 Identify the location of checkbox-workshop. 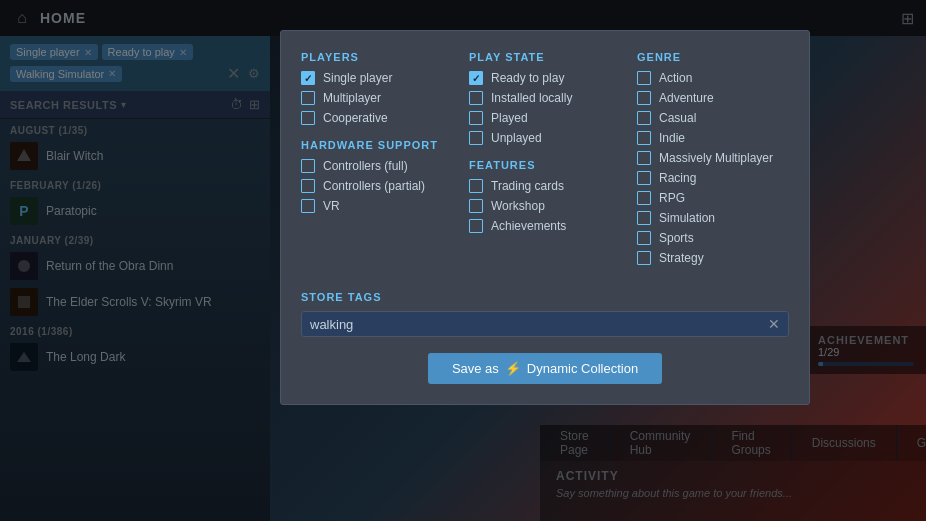
(476, 206).